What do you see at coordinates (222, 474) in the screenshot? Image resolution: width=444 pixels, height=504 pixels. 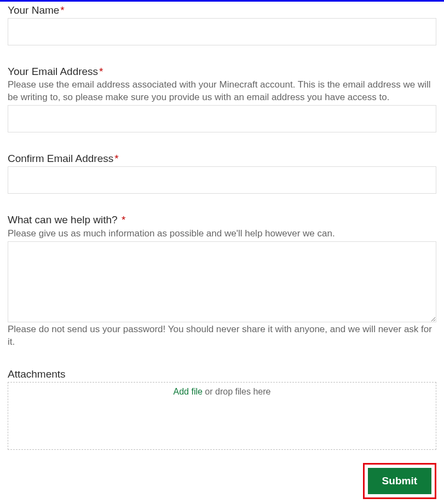 I see `submit-anchor: Submit` at bounding box center [222, 474].